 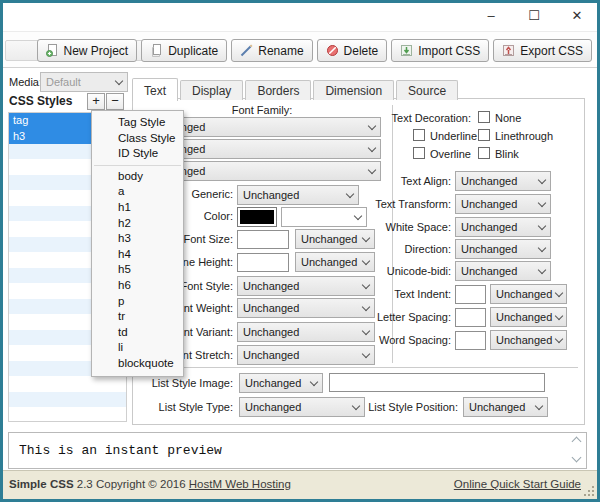 I want to click on letter-spacing-unit-value: Unchanged, so click(x=524, y=317).